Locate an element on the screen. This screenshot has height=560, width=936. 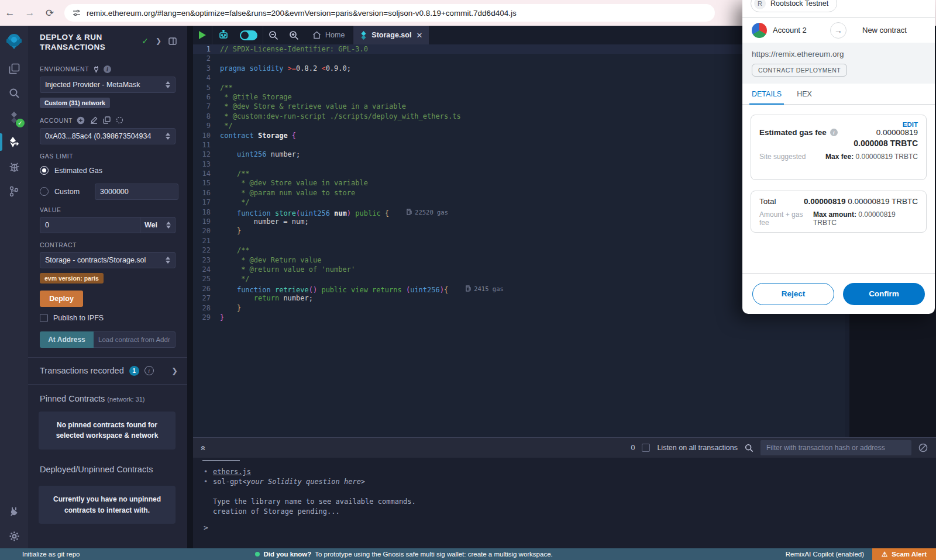
activity-bar: ✓ is located at coordinates (14, 287).